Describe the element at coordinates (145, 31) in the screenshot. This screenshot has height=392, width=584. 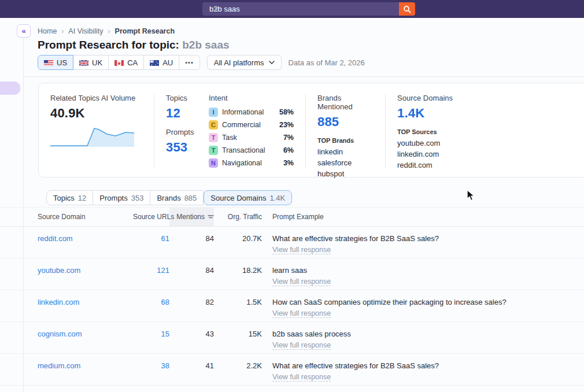
I see `breadcrumb-current: Prompt Research` at that location.